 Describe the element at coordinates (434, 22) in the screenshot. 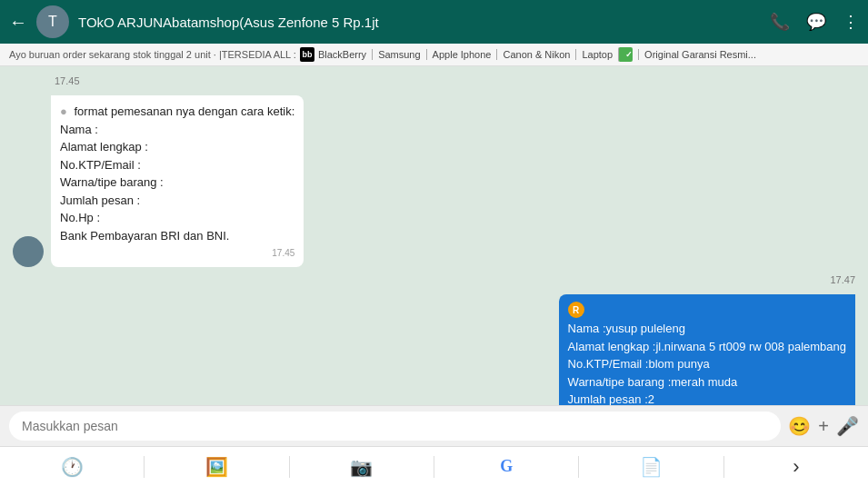

I see `top-bar: ← T TOkO ARJUNAbatamshop(Asus Zenfone 5 …` at that location.